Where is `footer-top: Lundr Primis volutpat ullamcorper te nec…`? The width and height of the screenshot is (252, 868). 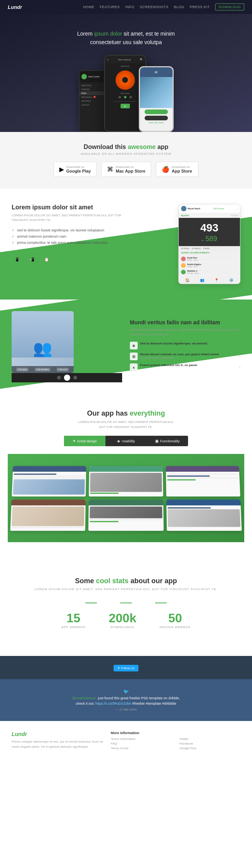 footer-top: Lundr Primis volutpat ullamcorper te nec… is located at coordinates (126, 741).